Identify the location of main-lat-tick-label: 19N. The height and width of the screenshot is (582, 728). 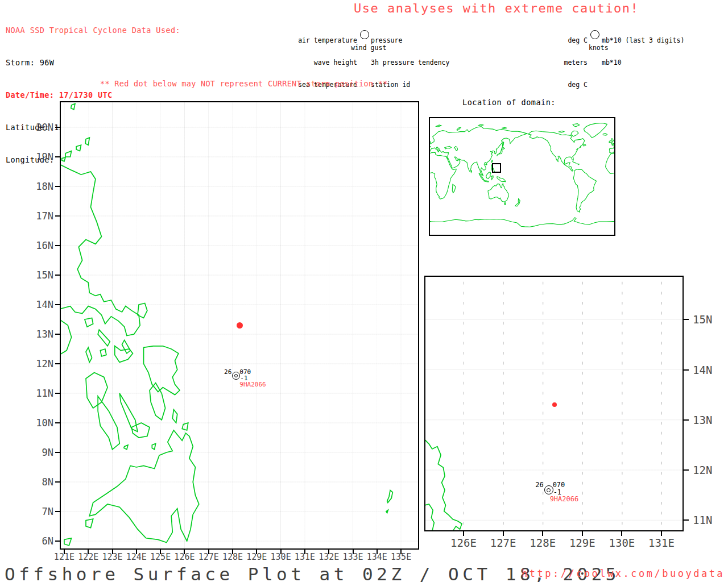
(42, 157).